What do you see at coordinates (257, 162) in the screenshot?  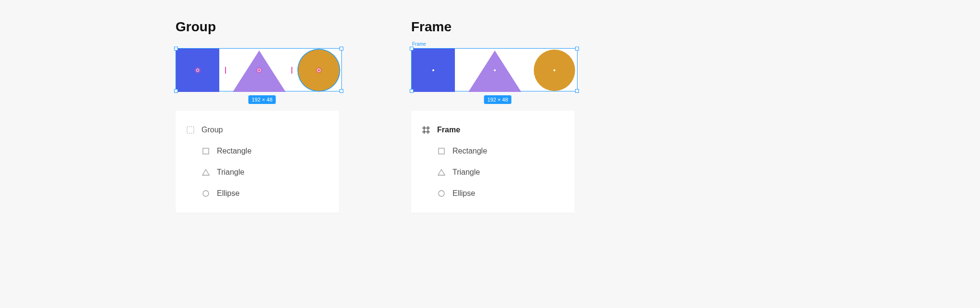 I see `group-layers-panel: Group Rectangle Triangle Ellipse` at bounding box center [257, 162].